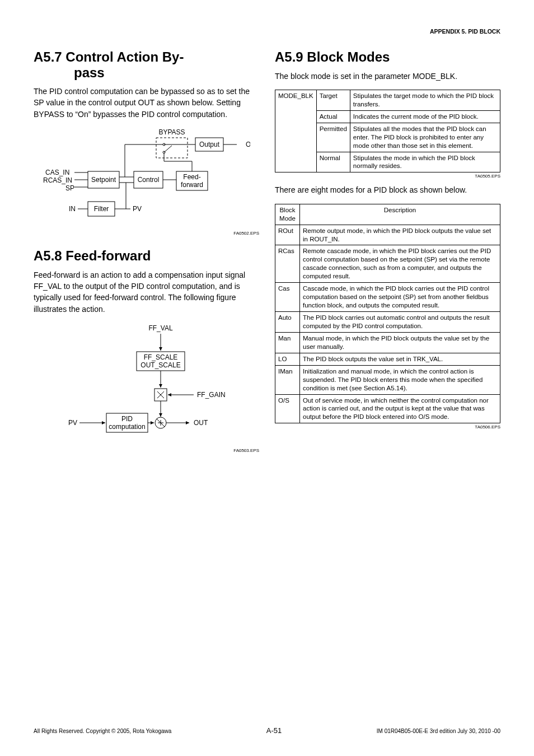 The width and height of the screenshot is (534, 756). What do you see at coordinates (201, 423) in the screenshot?
I see `label-out2: OUT` at bounding box center [201, 423].